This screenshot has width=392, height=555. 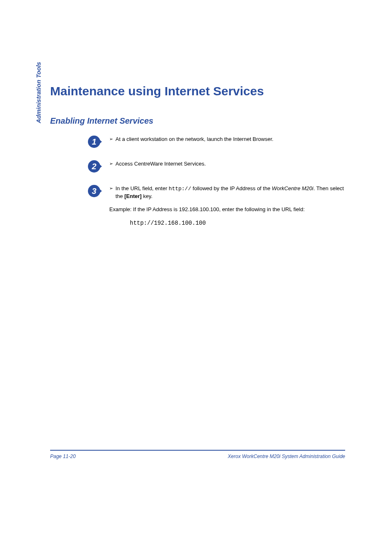 What do you see at coordinates (218, 142) in the screenshot?
I see `step-1: 1 ➢ At a client workstation on the netwo…` at bounding box center [218, 142].